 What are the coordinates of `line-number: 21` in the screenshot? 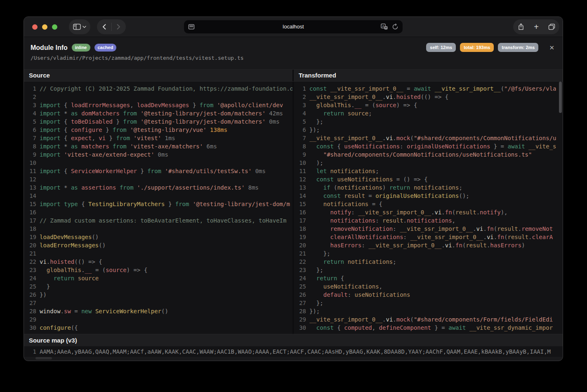 It's located at (30, 254).